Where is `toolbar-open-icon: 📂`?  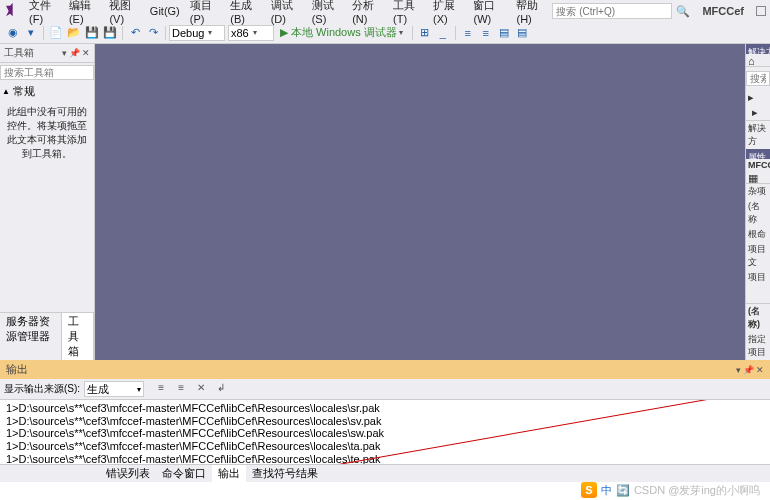
toolbar-open-icon: 📂 is located at coordinates (74, 33).